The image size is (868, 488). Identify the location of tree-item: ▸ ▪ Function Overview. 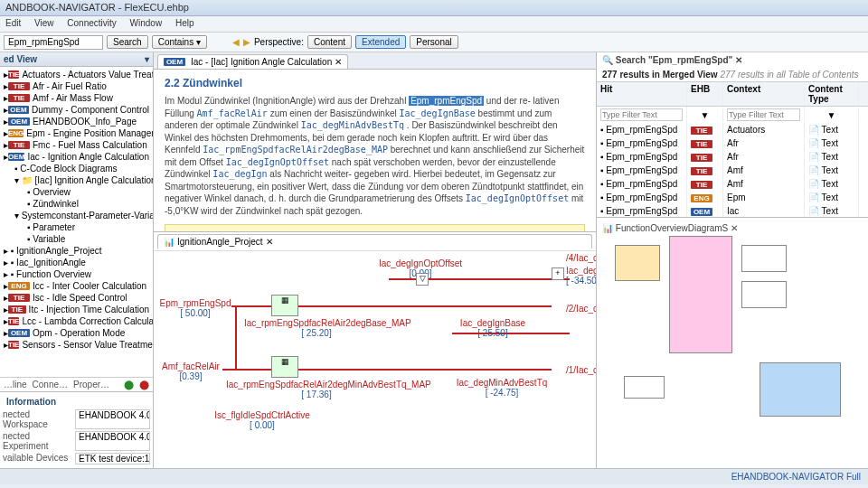
(76, 275).